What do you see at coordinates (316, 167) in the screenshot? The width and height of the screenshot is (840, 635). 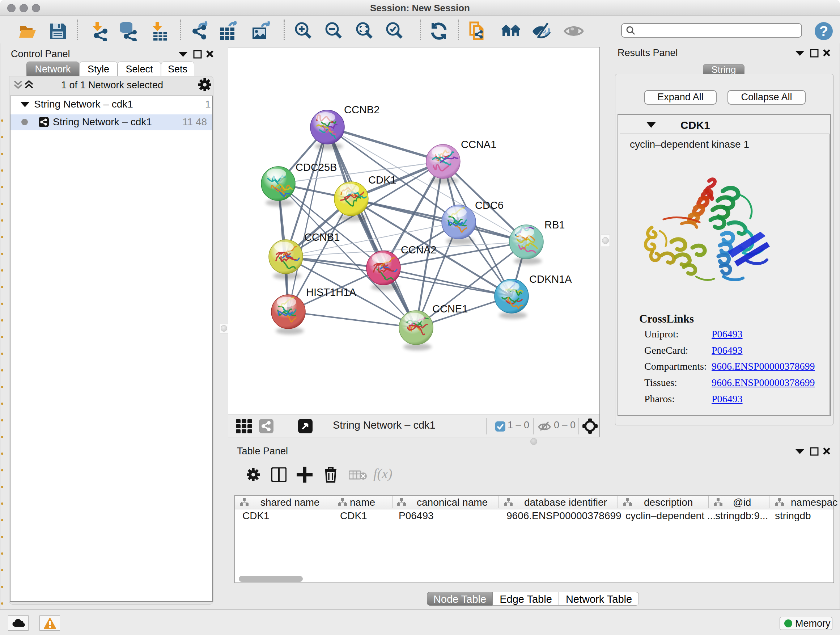 I see `svg-text: CDC25B` at bounding box center [316, 167].